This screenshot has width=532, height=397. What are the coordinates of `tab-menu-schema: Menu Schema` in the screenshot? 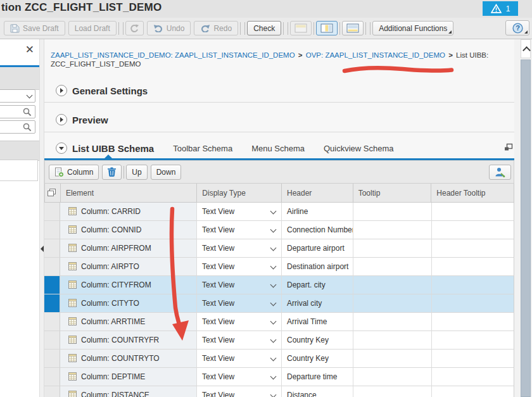 It's located at (278, 148).